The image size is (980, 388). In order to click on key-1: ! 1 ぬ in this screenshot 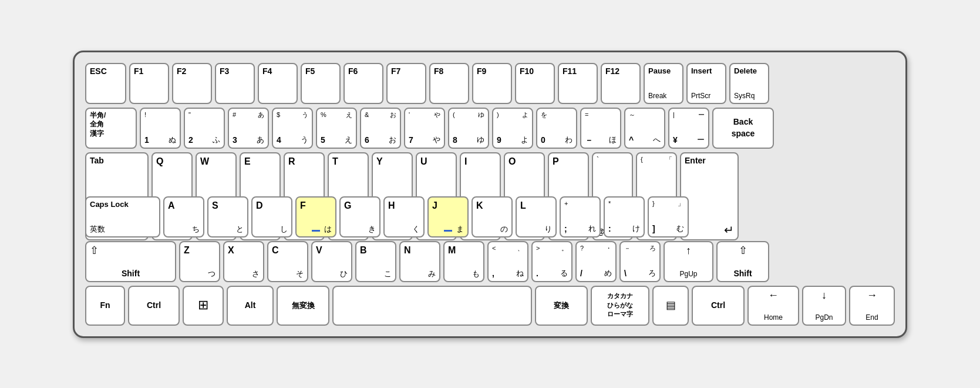, I will do `click(160, 128)`.